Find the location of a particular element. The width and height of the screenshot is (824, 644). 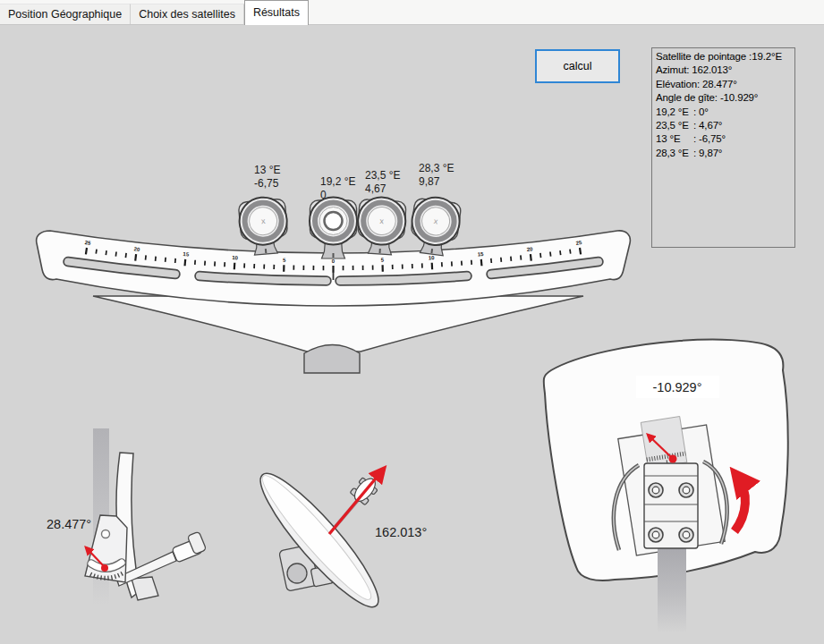

tab-bar: Position Géographique Choix des satellit… is located at coordinates (412, 13).